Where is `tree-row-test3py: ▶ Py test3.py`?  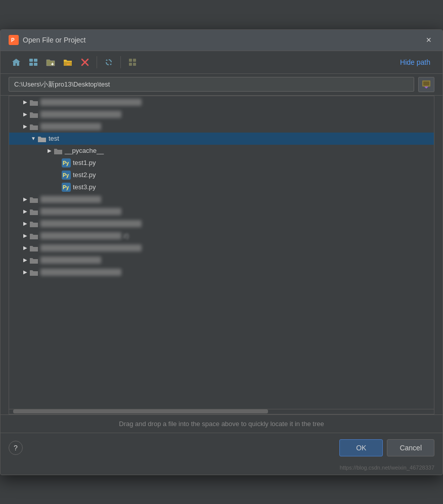 tree-row-test3py: ▶ Py test3.py is located at coordinates (222, 187).